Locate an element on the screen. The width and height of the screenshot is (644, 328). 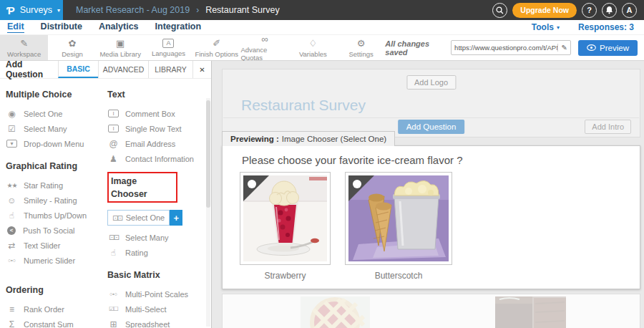
previewing-question-type: Image Chooser (Select One) is located at coordinates (334, 139).